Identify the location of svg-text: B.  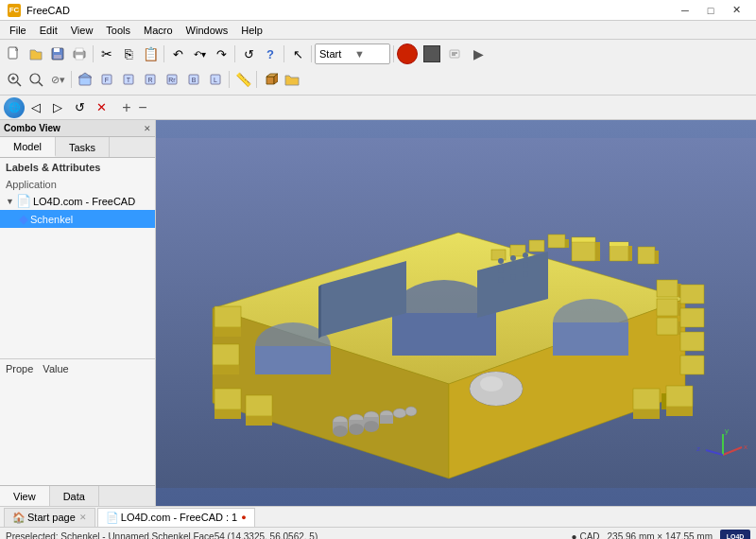
(195, 79).